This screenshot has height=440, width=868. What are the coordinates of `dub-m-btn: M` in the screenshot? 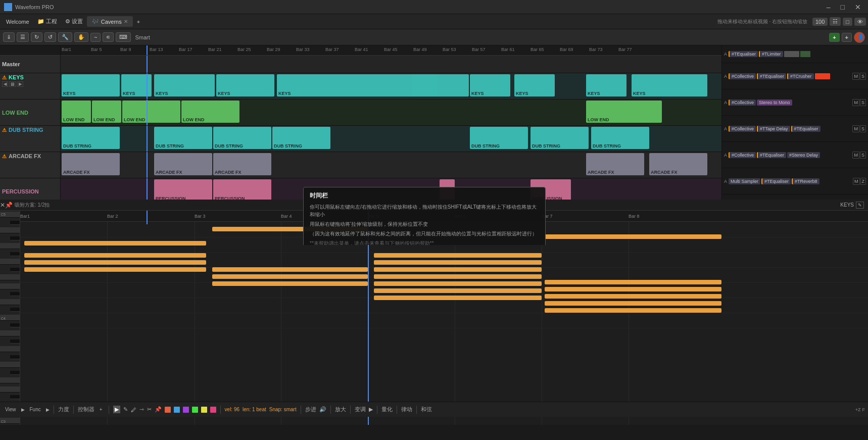 It's located at (856, 129).